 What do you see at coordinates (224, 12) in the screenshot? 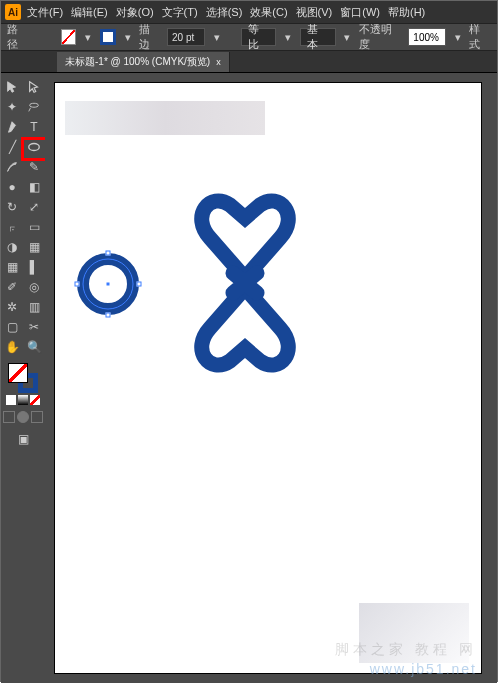
I see `menu-select: 选择(S)` at bounding box center [224, 12].